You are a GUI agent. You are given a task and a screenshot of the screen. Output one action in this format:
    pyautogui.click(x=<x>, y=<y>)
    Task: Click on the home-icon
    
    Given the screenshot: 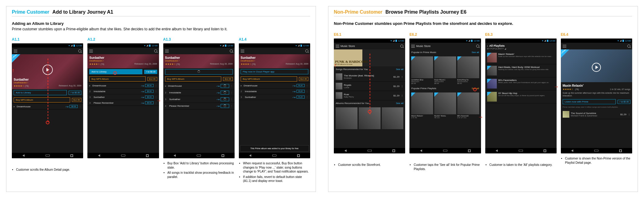 What is the action you would take?
    pyautogui.click(x=48, y=156)
    